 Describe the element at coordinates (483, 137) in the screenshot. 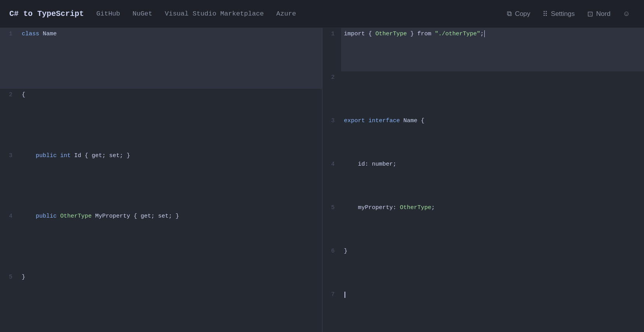

I see `table-row: 3 export interface Name {` at that location.